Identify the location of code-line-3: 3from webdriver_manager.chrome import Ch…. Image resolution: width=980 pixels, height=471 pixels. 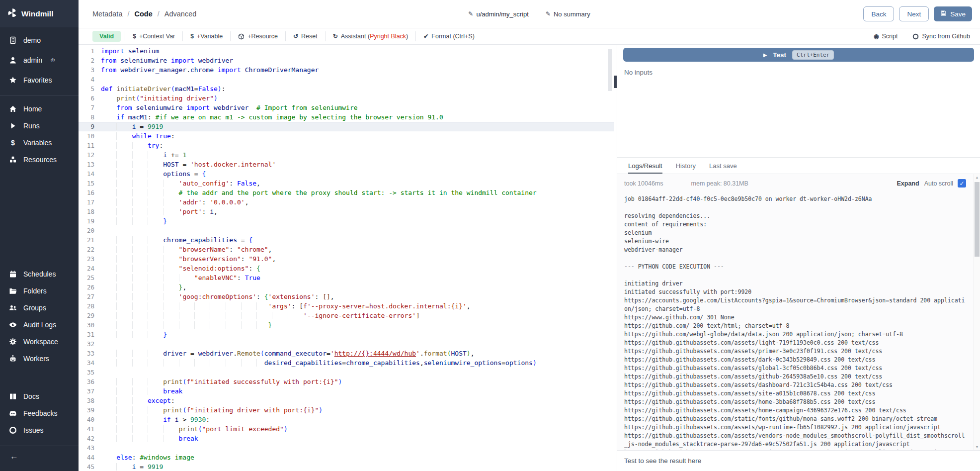
(346, 70).